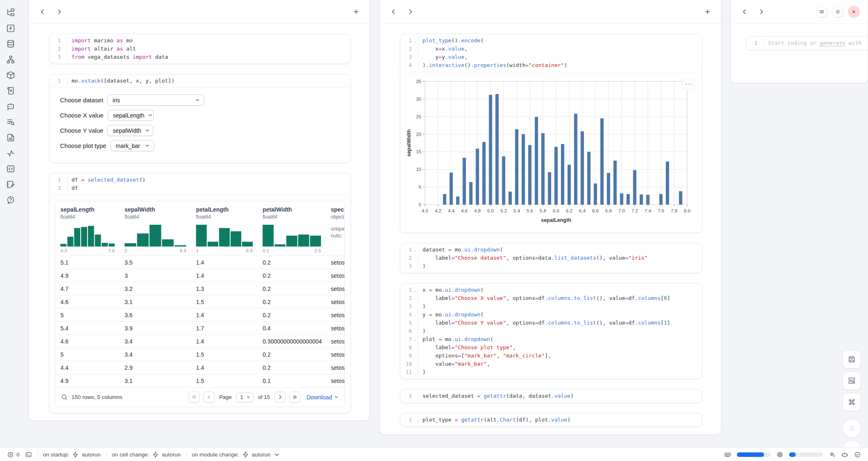 The width and height of the screenshot is (868, 461). Describe the element at coordinates (727, 454) in the screenshot. I see `memory-icon` at that location.